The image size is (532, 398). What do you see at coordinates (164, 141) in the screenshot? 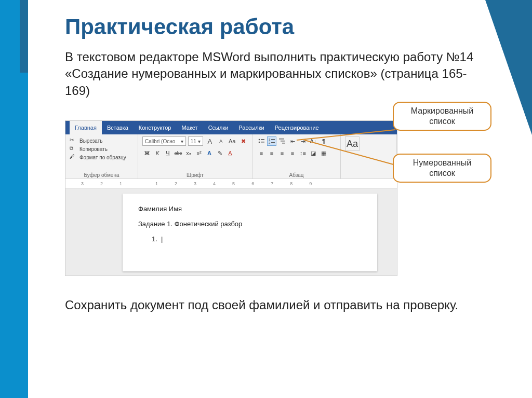
I see `font-name-select: Calibri (Осно▾` at bounding box center [164, 141].